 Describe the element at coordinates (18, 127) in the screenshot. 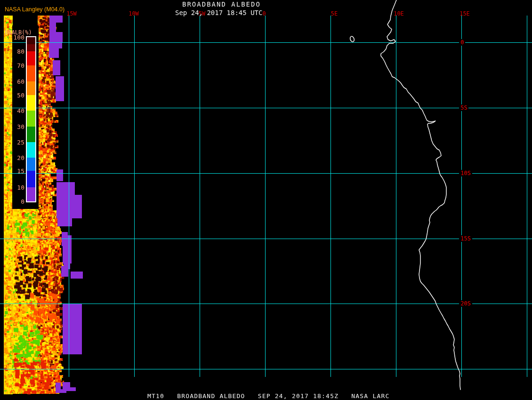

I see `colorbar-tick-30: 30` at that location.